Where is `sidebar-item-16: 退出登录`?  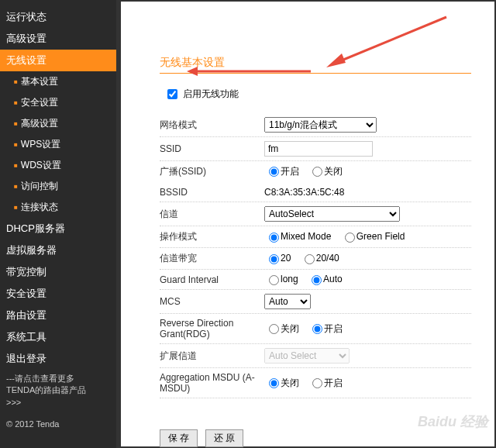 sidebar-item-16: 退出登录 is located at coordinates (58, 359).